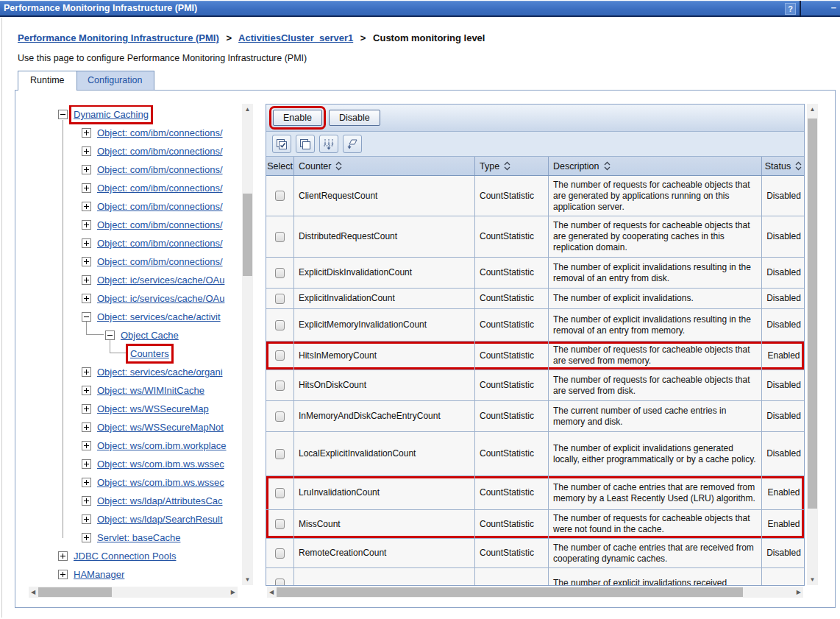 The image size is (840, 619). Describe the element at coordinates (135, 556) in the screenshot. I see `tree-item: JDBC Connection Pools` at that location.